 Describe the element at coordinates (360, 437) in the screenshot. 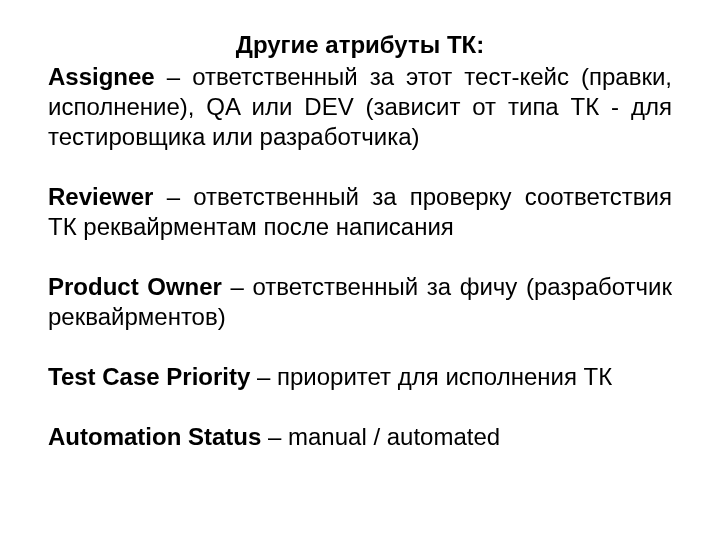

I see `attribute-entry: Automation Status – manual / automated` at that location.